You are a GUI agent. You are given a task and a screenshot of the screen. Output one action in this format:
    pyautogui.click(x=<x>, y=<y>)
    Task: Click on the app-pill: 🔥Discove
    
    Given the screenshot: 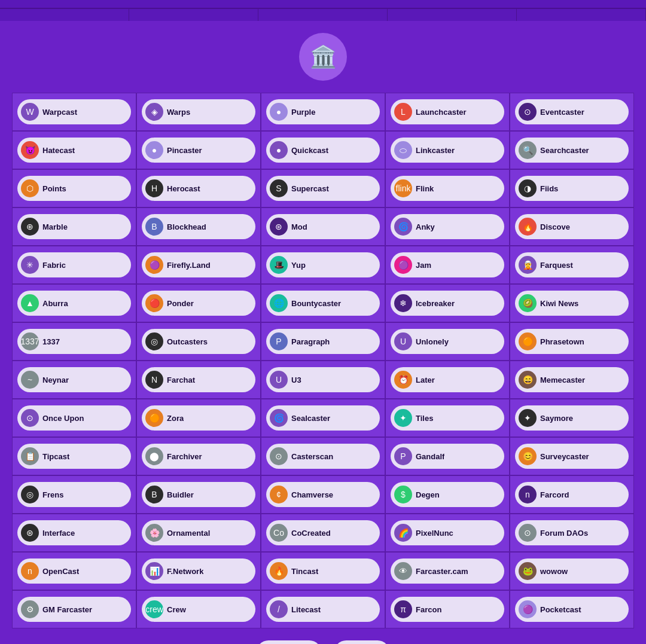 What is the action you would take?
    pyautogui.click(x=572, y=227)
    